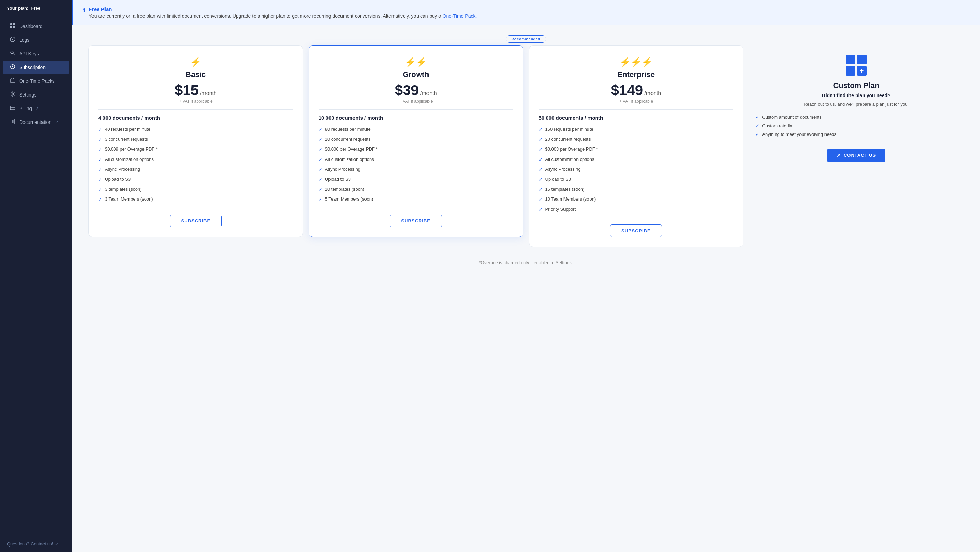  I want to click on growth-subscribe-button: SUBSCRIBE, so click(416, 221).